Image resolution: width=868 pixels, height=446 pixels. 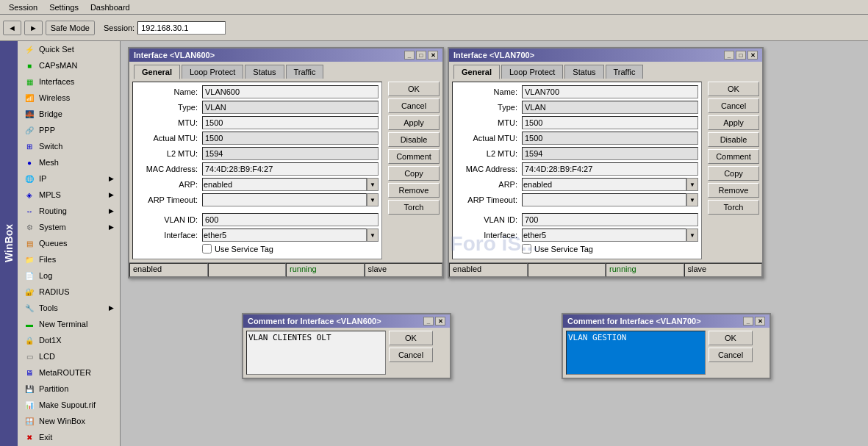 What do you see at coordinates (373, 235) in the screenshot?
I see `vlan600-interface-dropdown: ▼` at bounding box center [373, 235].